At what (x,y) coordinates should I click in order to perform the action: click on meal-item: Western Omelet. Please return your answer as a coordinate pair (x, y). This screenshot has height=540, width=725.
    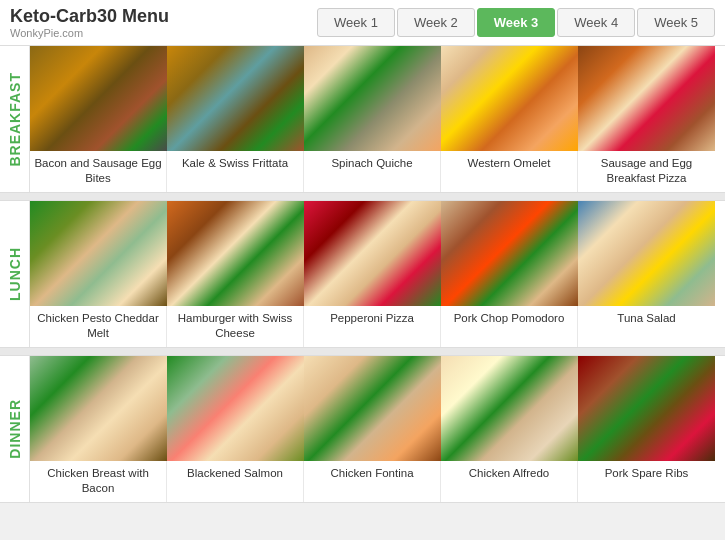
    Looking at the image, I should click on (510, 119).